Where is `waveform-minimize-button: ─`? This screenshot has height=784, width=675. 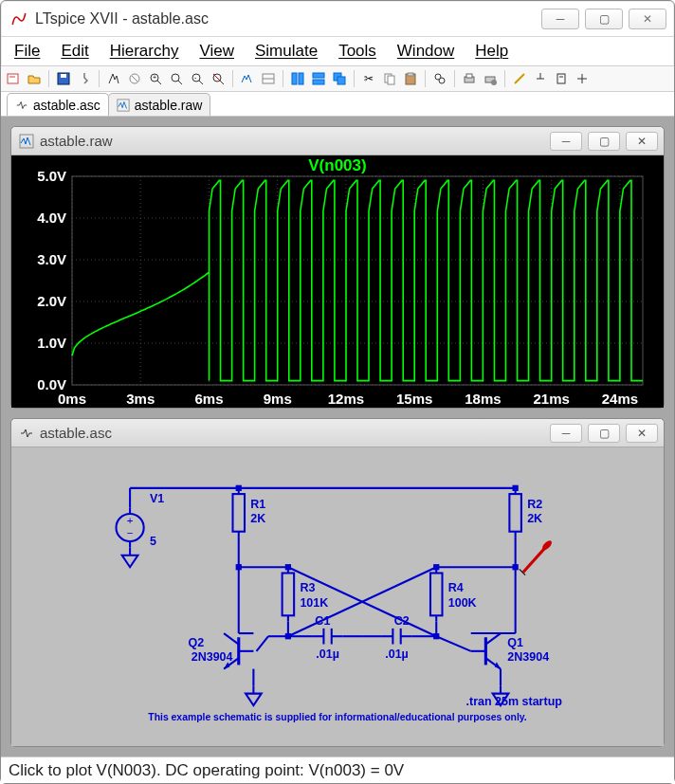 waveform-minimize-button: ─ is located at coordinates (566, 141).